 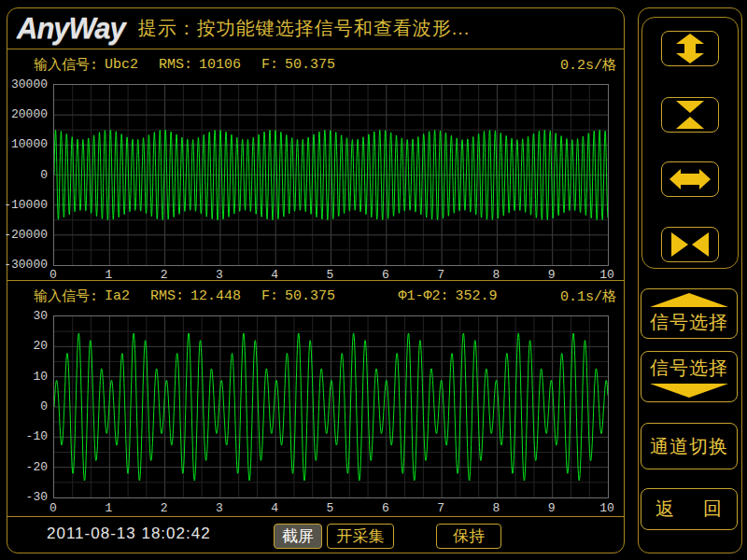 I want to click on signal-name: Ubc2, so click(x=121, y=65).